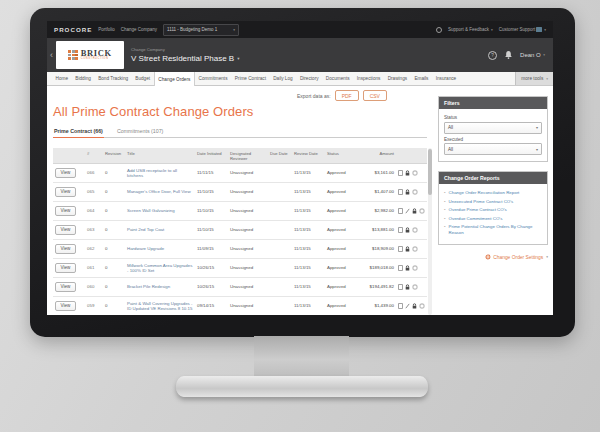 The height and width of the screenshot is (432, 600). I want to click on company-logo: BRICK CONSTRUCTION, so click(90, 55).